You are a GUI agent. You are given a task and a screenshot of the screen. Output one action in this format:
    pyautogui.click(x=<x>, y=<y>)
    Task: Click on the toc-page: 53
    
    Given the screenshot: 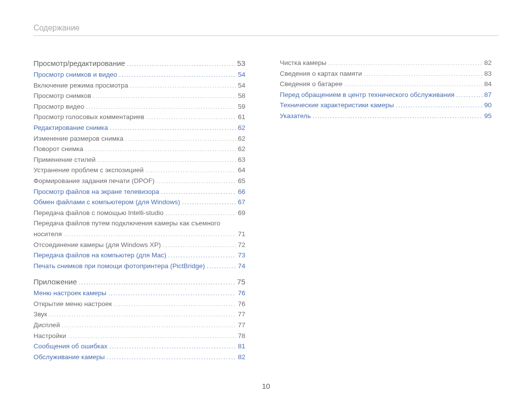 What is the action you would take?
    pyautogui.click(x=241, y=63)
    